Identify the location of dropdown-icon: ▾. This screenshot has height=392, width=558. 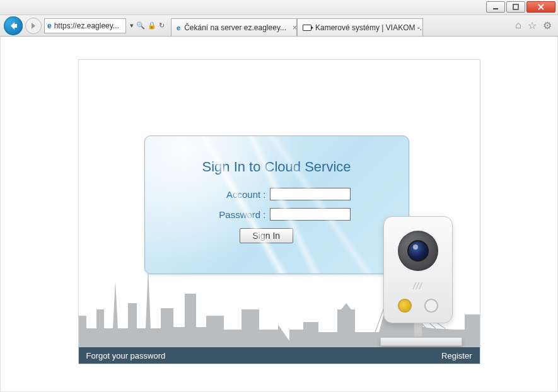
(132, 25).